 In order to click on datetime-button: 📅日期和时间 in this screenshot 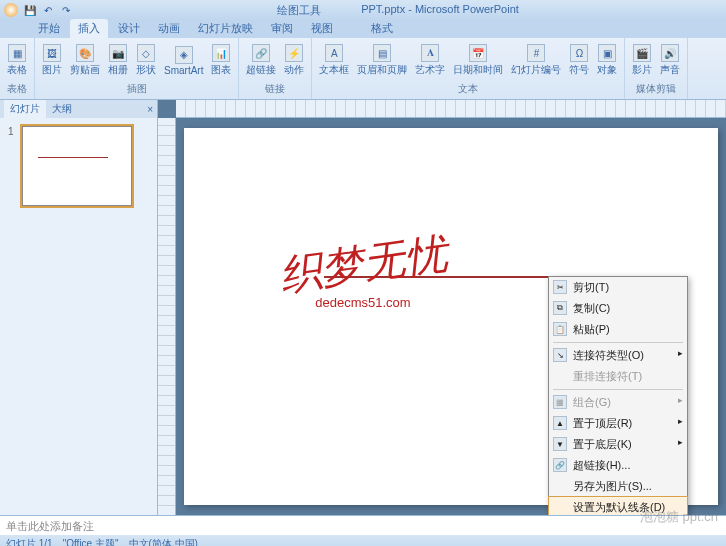, I will do `click(478, 60)`.